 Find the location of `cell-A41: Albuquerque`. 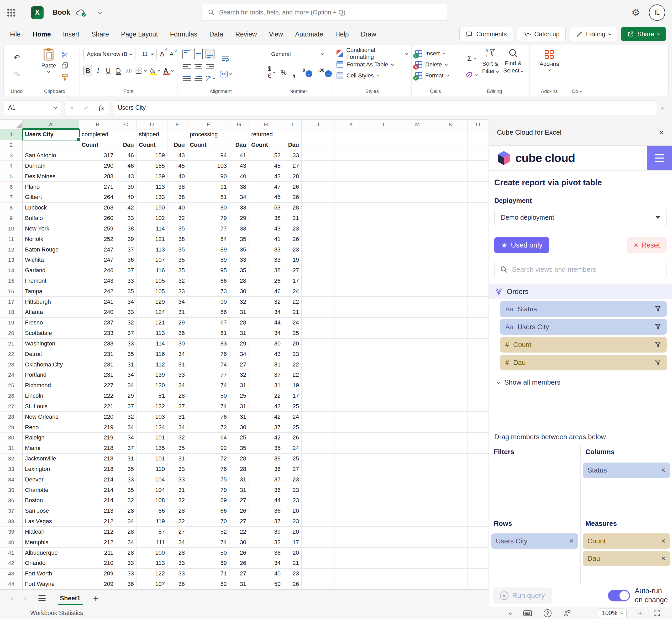

cell-A41: Albuquerque is located at coordinates (51, 553).